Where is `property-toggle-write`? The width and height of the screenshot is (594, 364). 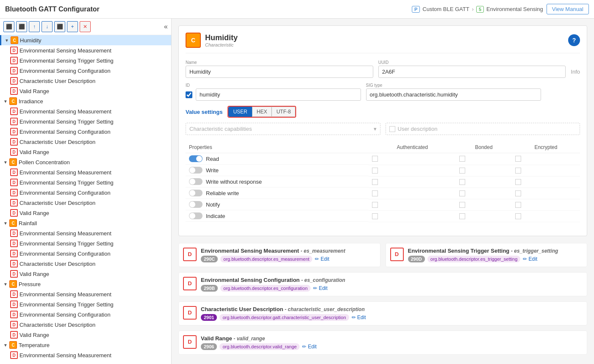 property-toggle-write is located at coordinates (196, 170).